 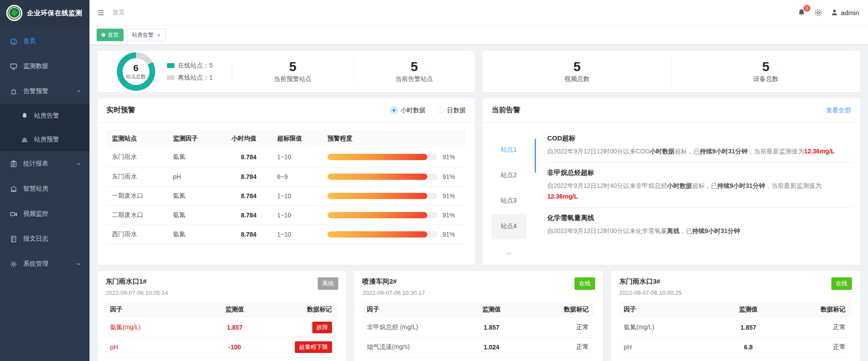 What do you see at coordinates (25, 116) in the screenshot?
I see `bell-icon` at bounding box center [25, 116].